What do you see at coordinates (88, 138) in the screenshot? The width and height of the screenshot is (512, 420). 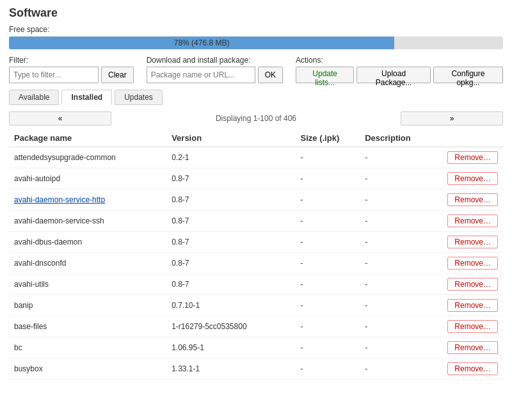 I see `col-header-name: Package name` at bounding box center [88, 138].